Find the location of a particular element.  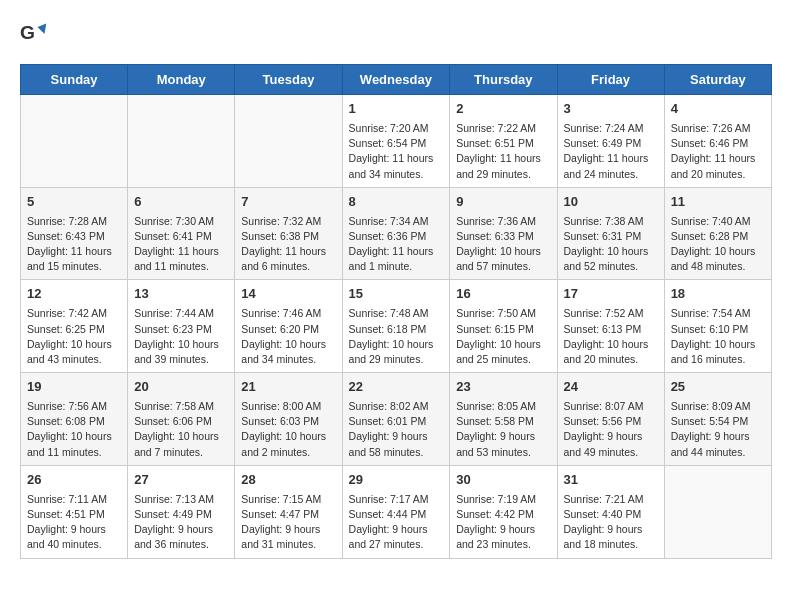

calendar-day-cell: 30Sunrise: 7:19 AM Sunset: 4:42 PM Dayli… is located at coordinates (504, 512).